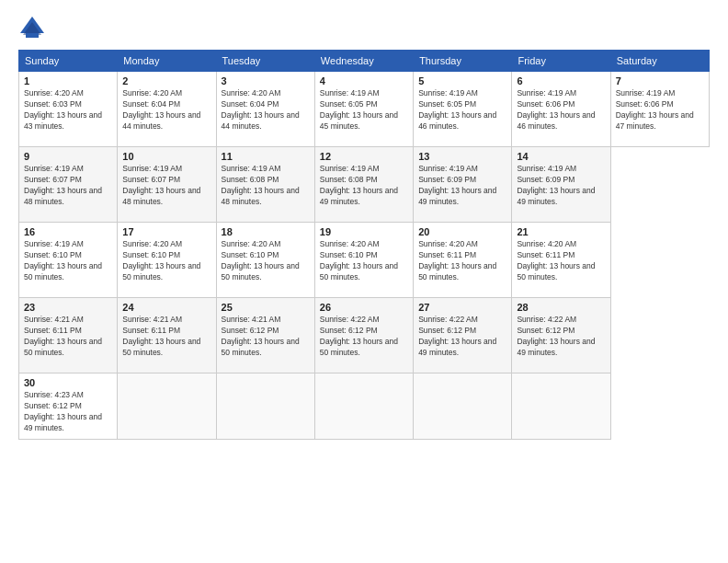 The image size is (728, 563). What do you see at coordinates (463, 109) in the screenshot?
I see `calendar-cell: 5 Sunrise: 4:19 AMSunset: 6:05 PMDayligh…` at bounding box center [463, 109].